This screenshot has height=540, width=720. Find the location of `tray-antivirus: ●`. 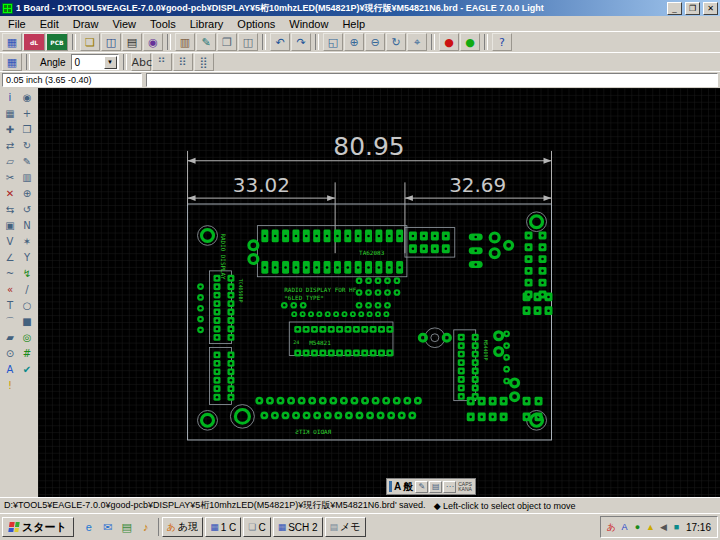

tray-antivirus: ● is located at coordinates (638, 527).